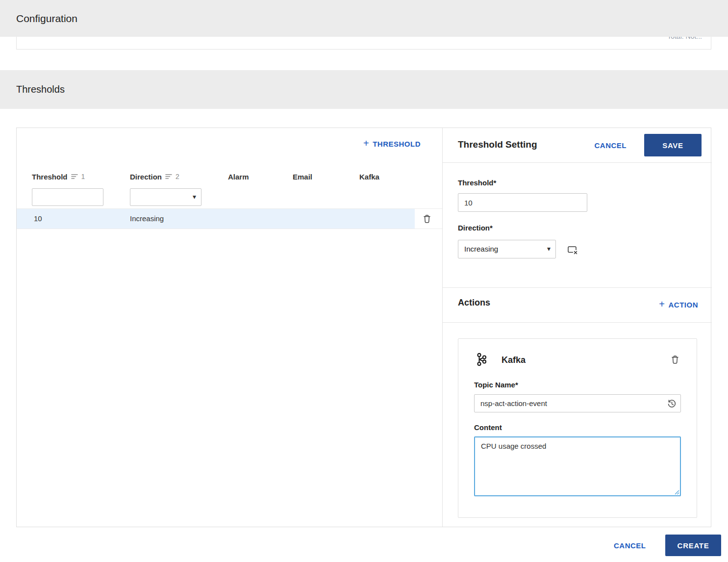  What do you see at coordinates (216, 219) in the screenshot?
I see `selected-row-highlight` at bounding box center [216, 219].